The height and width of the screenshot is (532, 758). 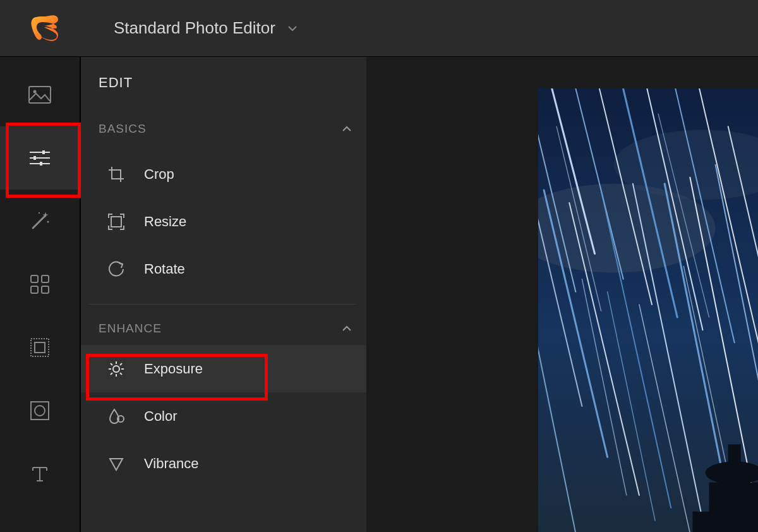 I want to click on rail-item-frames, so click(x=40, y=348).